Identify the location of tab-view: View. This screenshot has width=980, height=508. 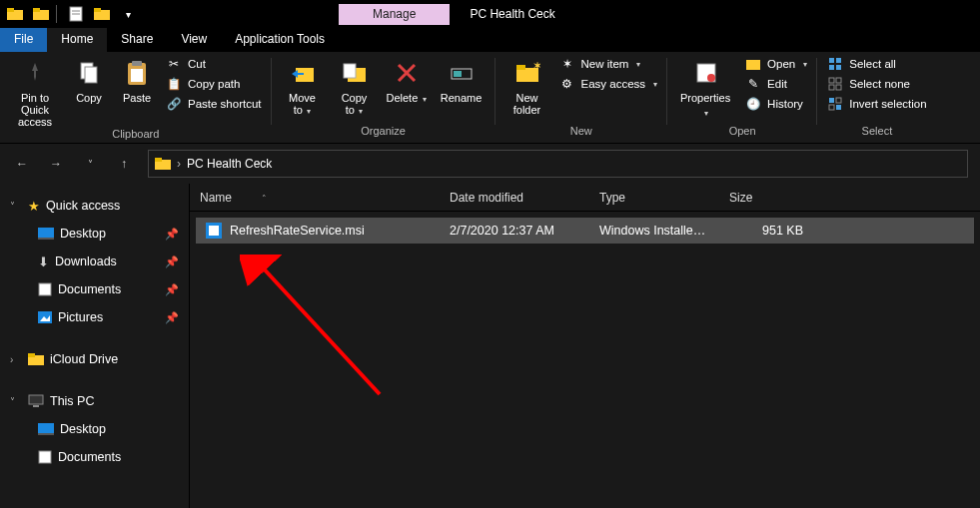
(194, 40).